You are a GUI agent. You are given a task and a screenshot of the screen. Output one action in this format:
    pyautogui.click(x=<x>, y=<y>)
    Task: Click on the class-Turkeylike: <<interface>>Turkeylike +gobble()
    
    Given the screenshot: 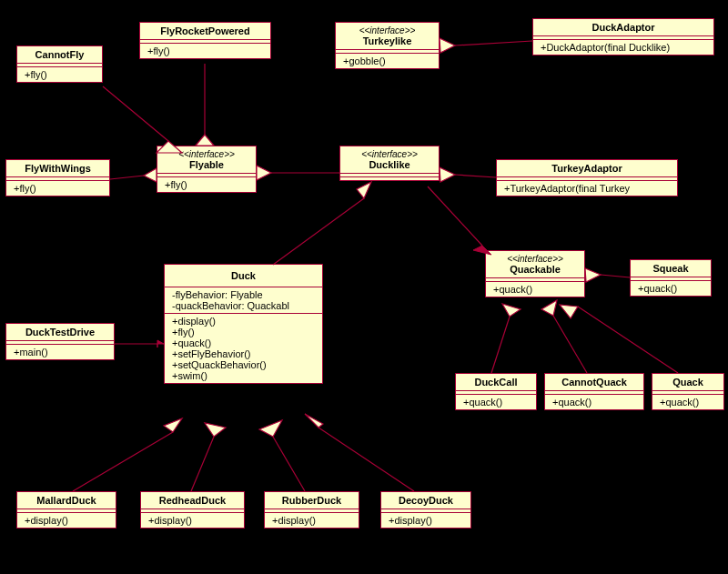 What is the action you would take?
    pyautogui.click(x=388, y=45)
    